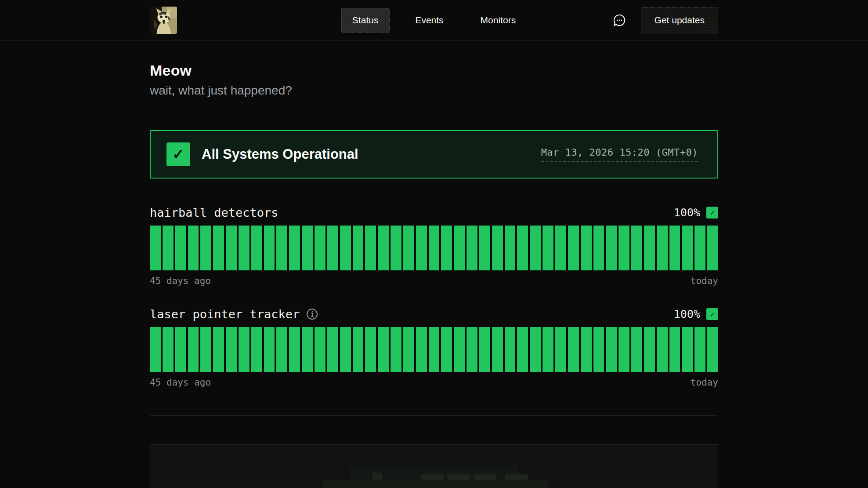  What do you see at coordinates (180, 281) in the screenshot?
I see `range-start-label: 45 days ago` at bounding box center [180, 281].